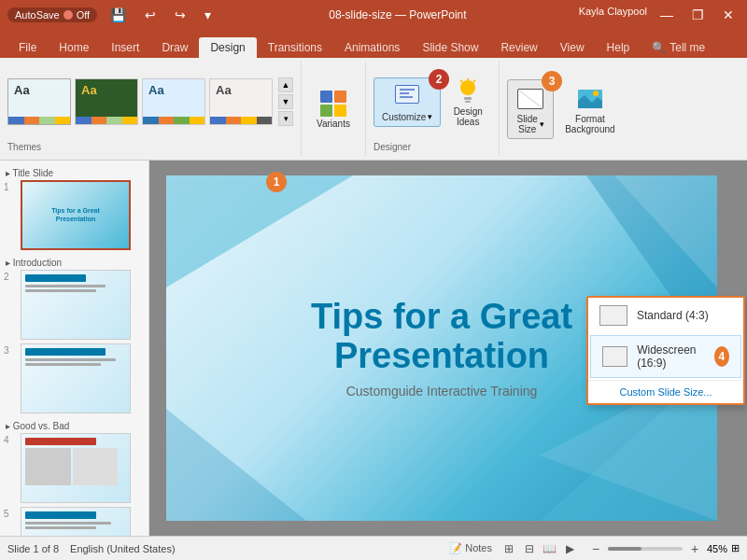 Image resolution: width=747 pixels, height=560 pixels. What do you see at coordinates (174, 102) in the screenshot?
I see `theme-3: Aa` at bounding box center [174, 102].